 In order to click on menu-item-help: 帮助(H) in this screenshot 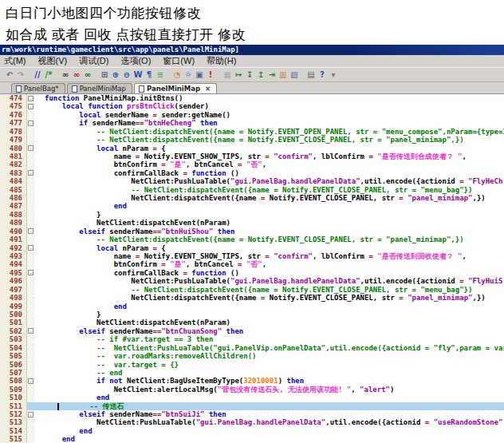, I will do `click(222, 61)`.